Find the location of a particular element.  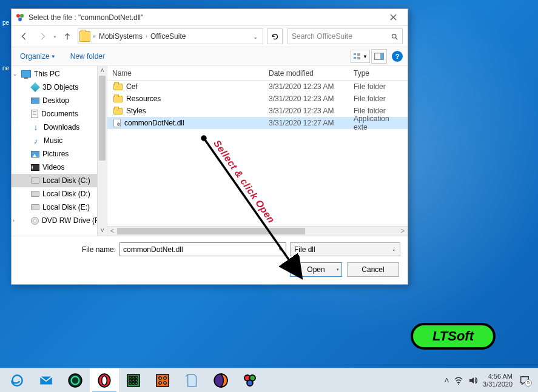

volume-icon is located at coordinates (473, 380).